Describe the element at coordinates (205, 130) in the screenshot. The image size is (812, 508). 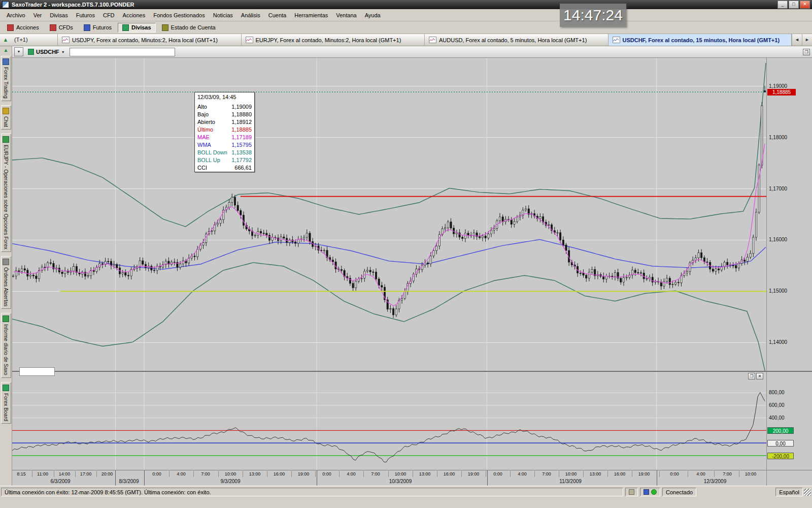
I see `tooltip-label: Último` at that location.